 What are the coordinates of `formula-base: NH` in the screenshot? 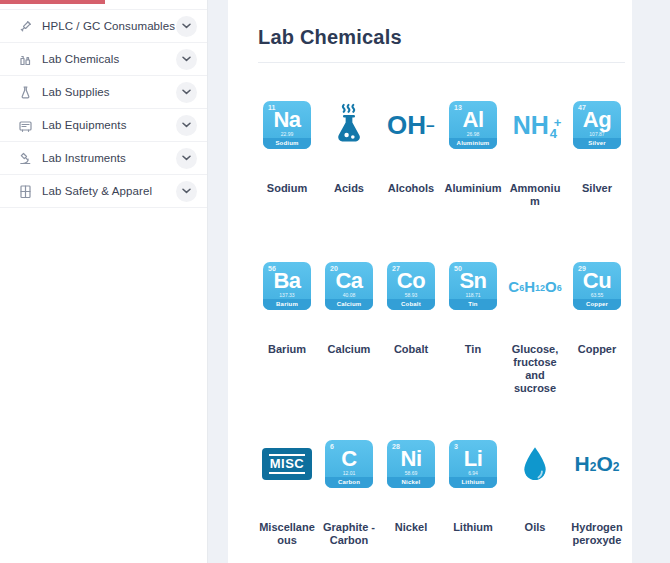 It's located at (531, 126).